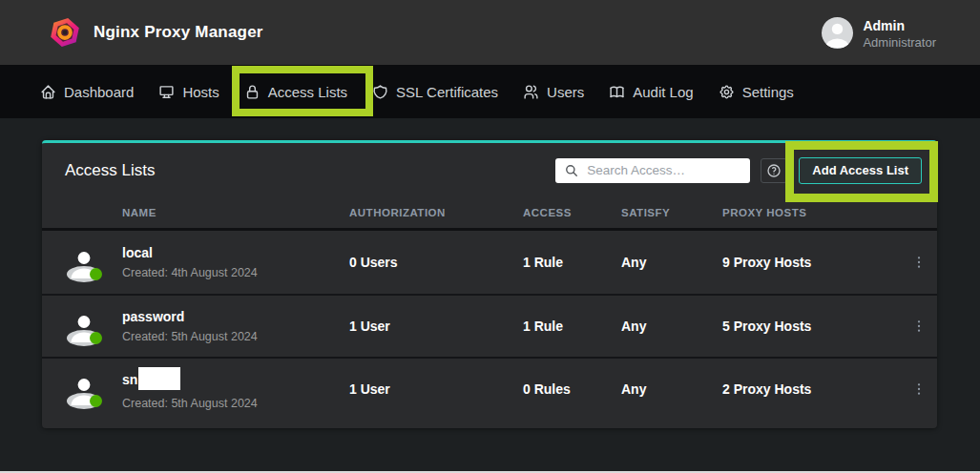  I want to click on panel-header: Access Lists Add Access List, so click(490, 170).